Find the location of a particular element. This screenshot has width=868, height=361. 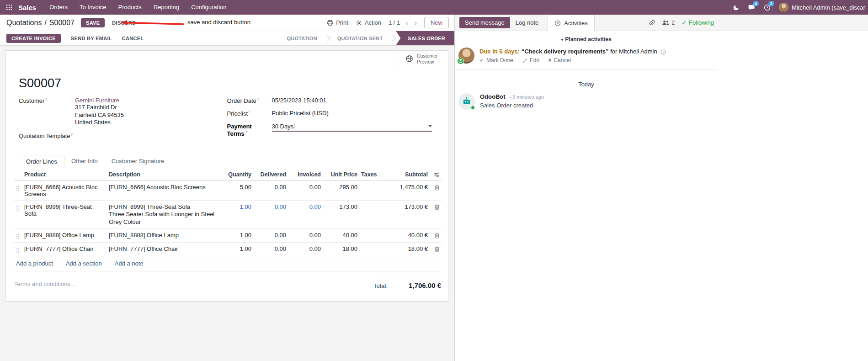

planned-activities-toggle: ▾Planned activities is located at coordinates (586, 39).